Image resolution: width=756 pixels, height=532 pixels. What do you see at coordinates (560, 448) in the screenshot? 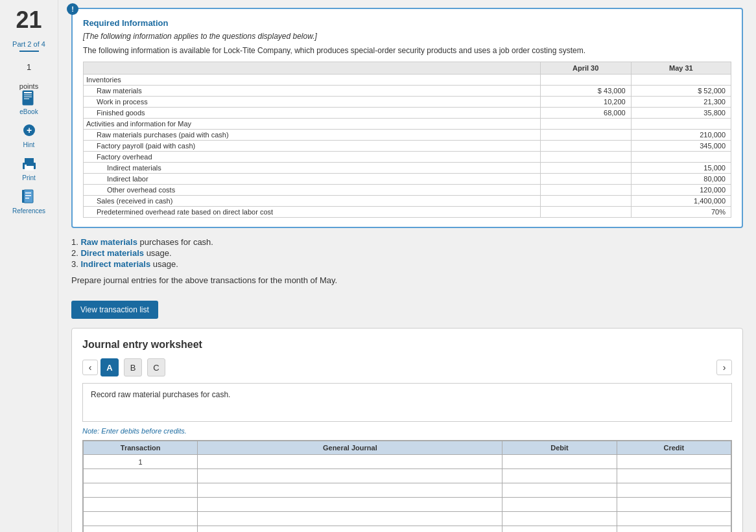
I see `col-debit: Debit` at bounding box center [560, 448].